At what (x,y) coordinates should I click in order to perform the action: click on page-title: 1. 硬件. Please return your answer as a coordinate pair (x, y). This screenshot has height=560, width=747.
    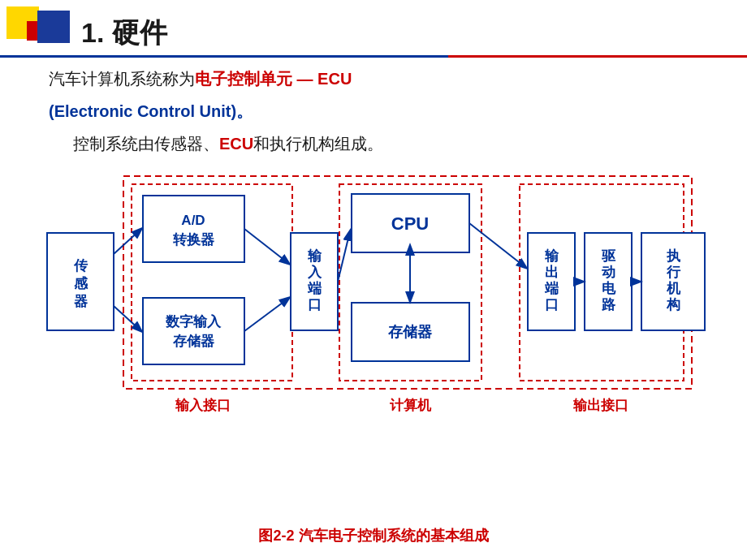
    Looking at the image, I should click on (124, 33).